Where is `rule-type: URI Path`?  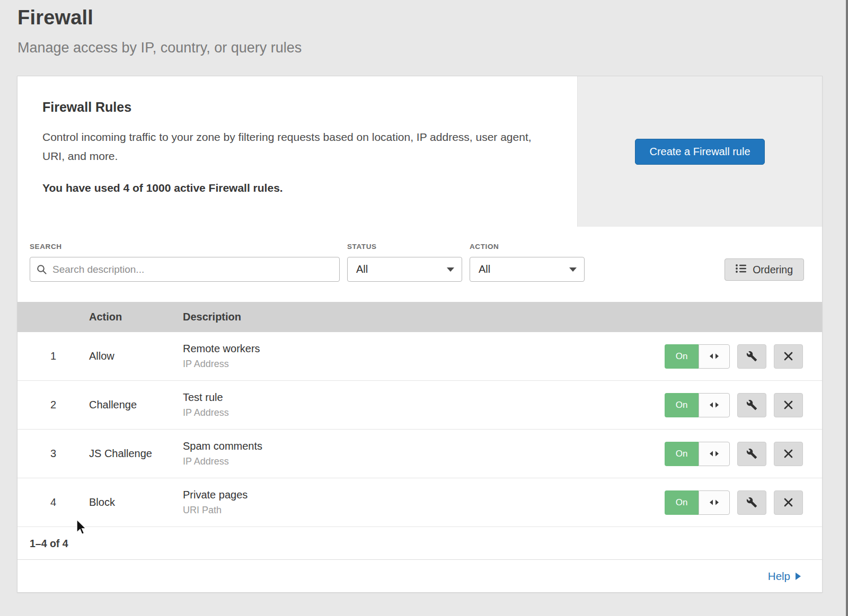
rule-type: URI Path is located at coordinates (423, 511).